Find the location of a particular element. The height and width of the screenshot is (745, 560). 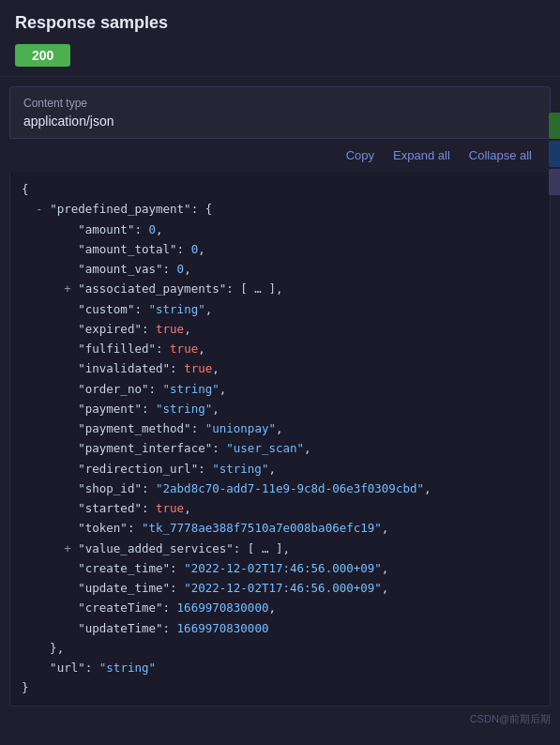

watermark: CSDN@前期后期 is located at coordinates (510, 719).